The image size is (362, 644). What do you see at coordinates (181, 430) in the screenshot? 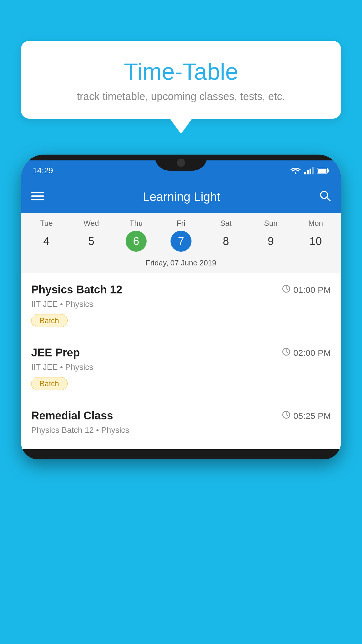
I see `schedule-item-3-subtitle: Physics Batch 12 • Physics` at bounding box center [181, 430].